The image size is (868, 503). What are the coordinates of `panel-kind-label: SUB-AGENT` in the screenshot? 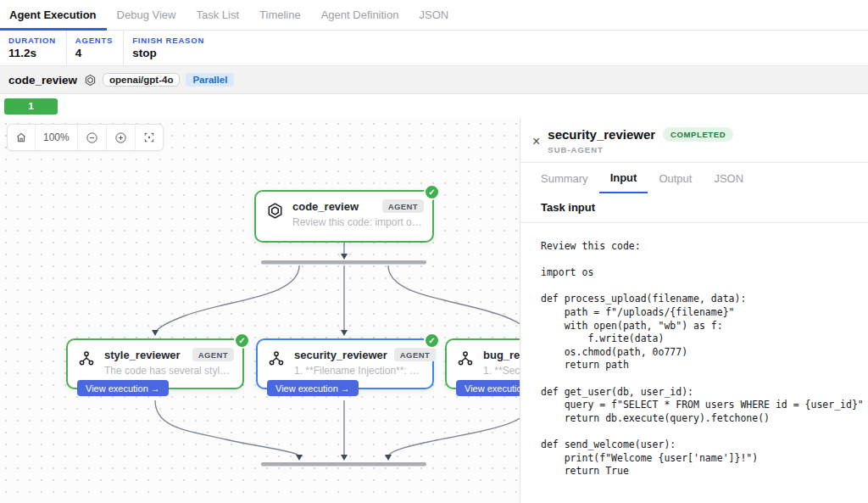 It's located at (641, 149).